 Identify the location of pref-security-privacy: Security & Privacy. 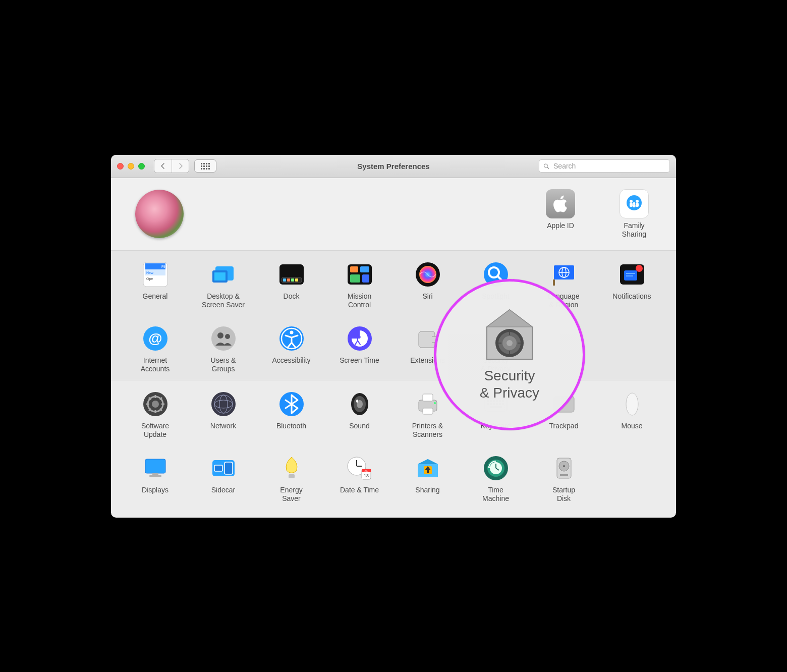
(495, 349).